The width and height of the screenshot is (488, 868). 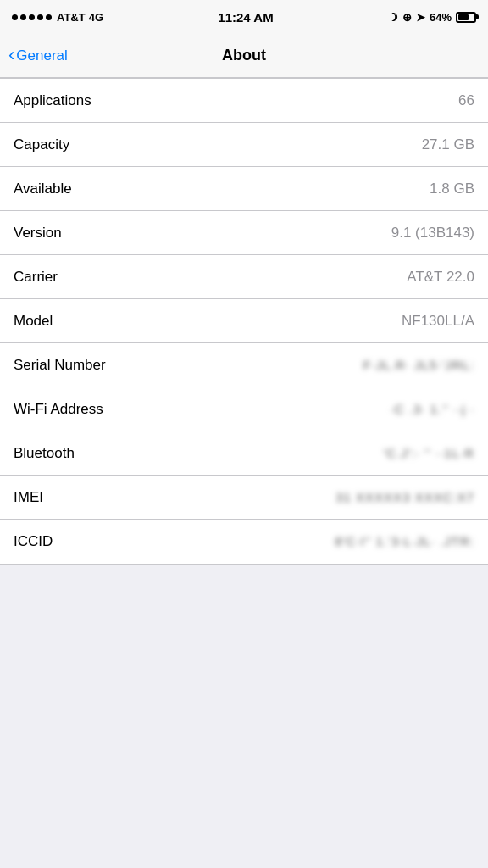 What do you see at coordinates (42, 189) in the screenshot?
I see `row-label: Available` at bounding box center [42, 189].